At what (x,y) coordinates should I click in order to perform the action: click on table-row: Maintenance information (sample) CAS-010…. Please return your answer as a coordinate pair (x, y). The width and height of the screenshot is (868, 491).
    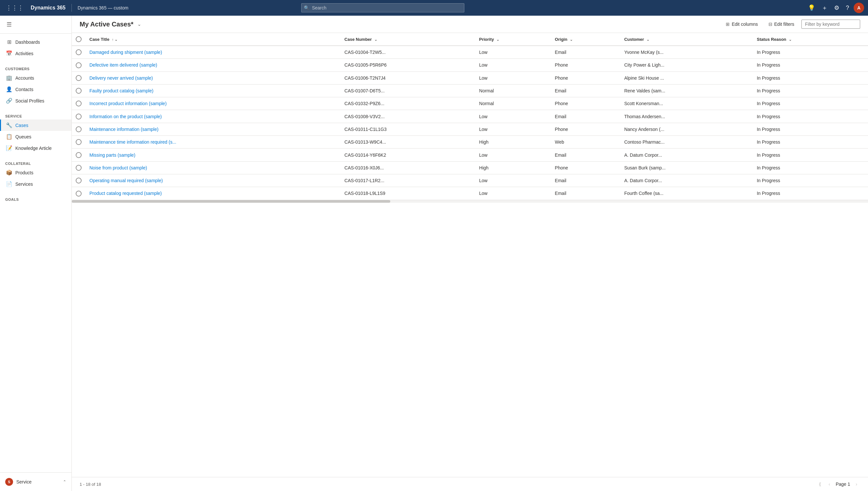
    Looking at the image, I should click on (470, 129).